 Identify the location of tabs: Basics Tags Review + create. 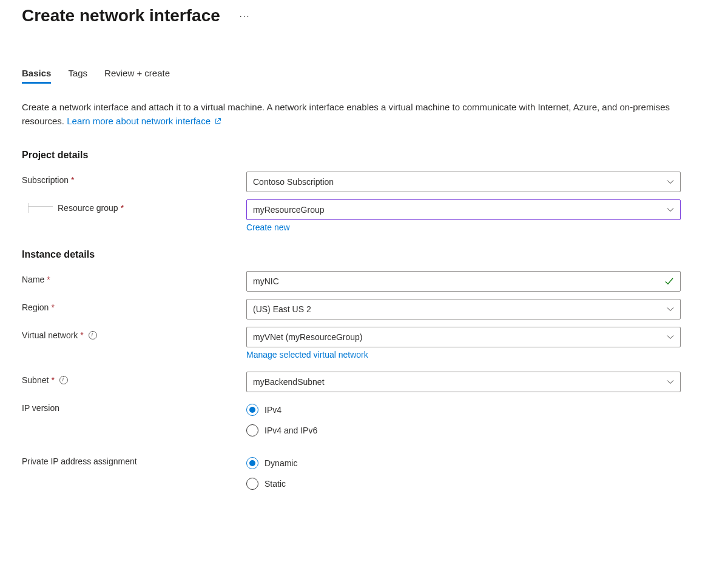
(364, 76).